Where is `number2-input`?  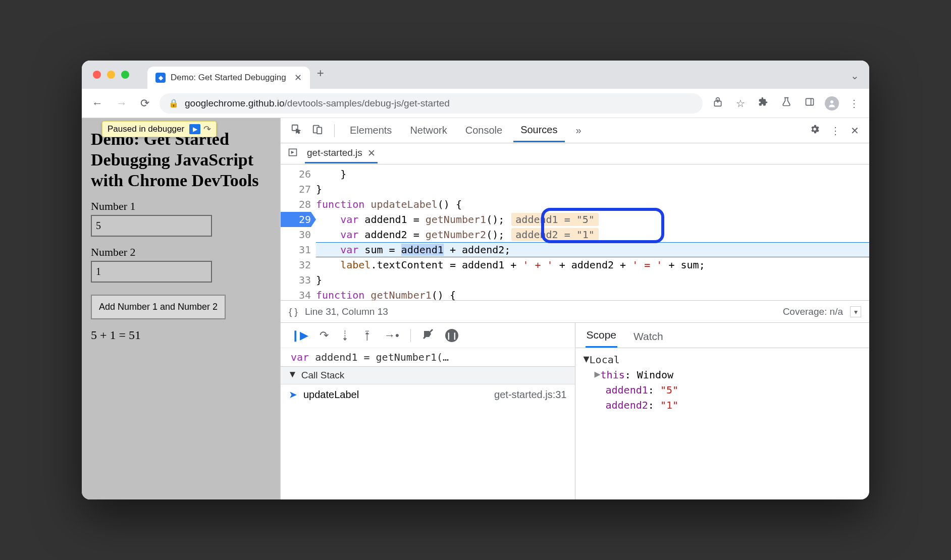
number2-input is located at coordinates (151, 271).